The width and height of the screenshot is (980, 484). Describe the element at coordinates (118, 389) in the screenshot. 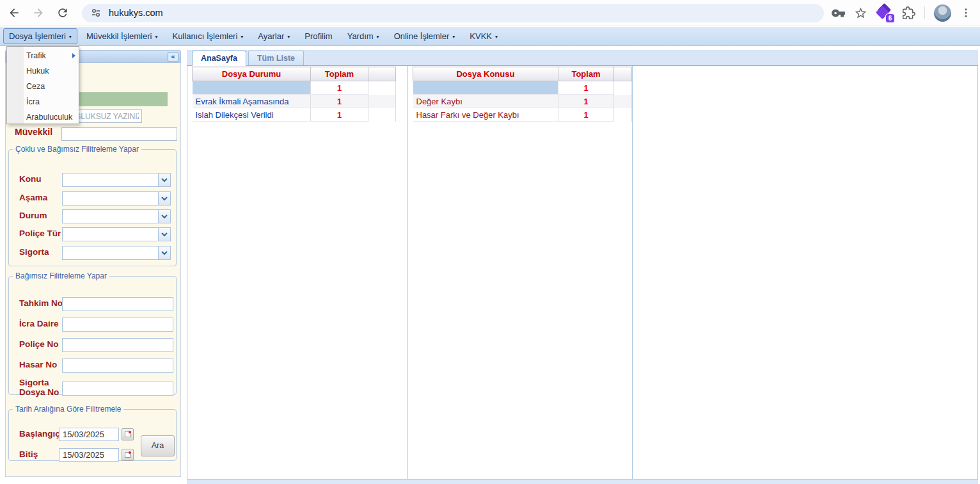

I see `sigorta-dosya-no-input` at that location.